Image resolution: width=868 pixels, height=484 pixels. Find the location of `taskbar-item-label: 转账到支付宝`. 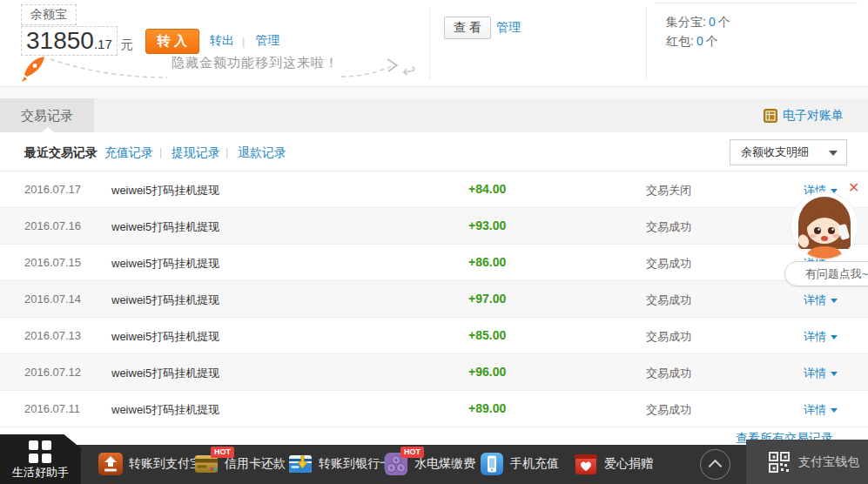

taskbar-item-label: 转账到支付宝 is located at coordinates (165, 464).